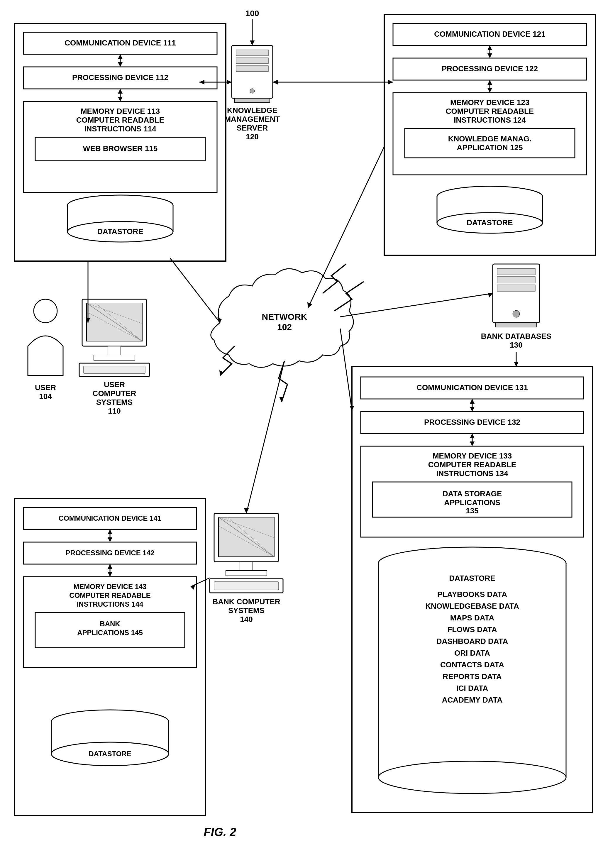 This screenshot has width=603, height=868. What do you see at coordinates (472, 606) in the screenshot?
I see `ds-item2: KNOWLEDGEBASE DATA` at bounding box center [472, 606].